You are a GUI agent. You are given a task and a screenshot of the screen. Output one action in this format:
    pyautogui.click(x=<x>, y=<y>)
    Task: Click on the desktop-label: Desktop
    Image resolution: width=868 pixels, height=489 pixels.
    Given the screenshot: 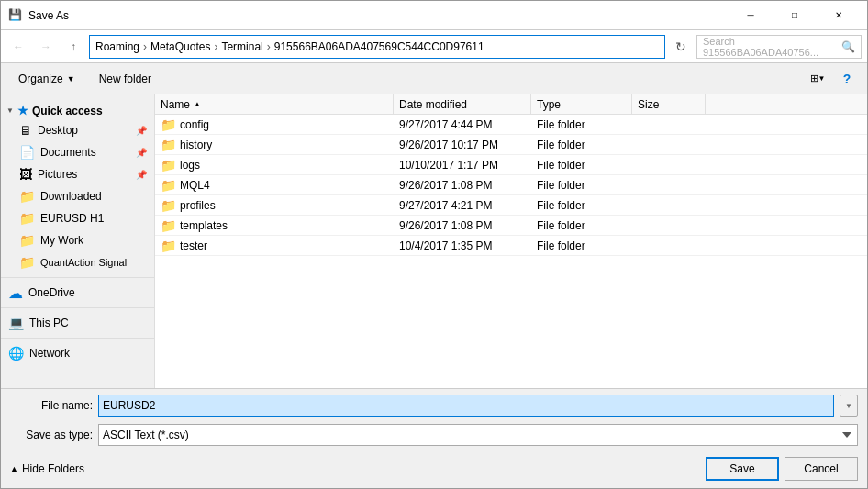 What is the action you would take?
    pyautogui.click(x=58, y=130)
    